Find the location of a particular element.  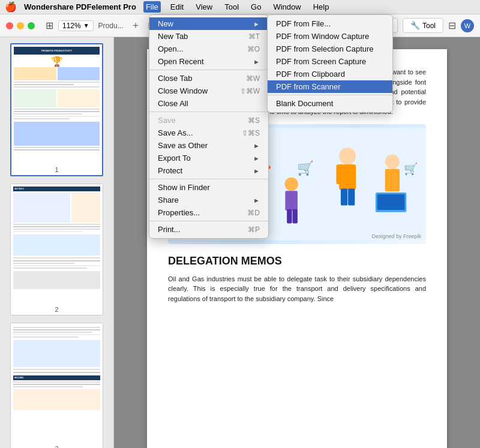

submenu-new: PDF from File... PDF from Window Capture… is located at coordinates (330, 64).